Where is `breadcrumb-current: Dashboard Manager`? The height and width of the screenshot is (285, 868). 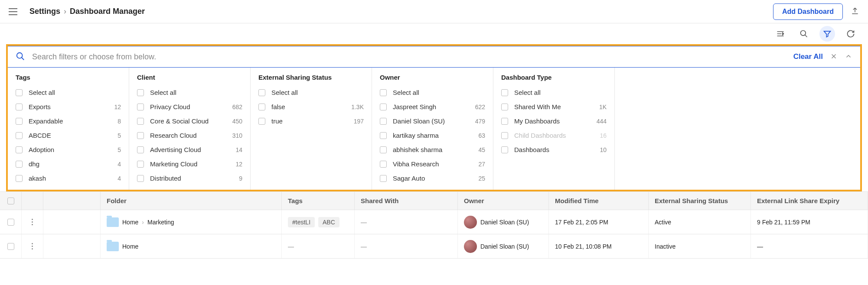
breadcrumb-current: Dashboard Manager is located at coordinates (108, 11).